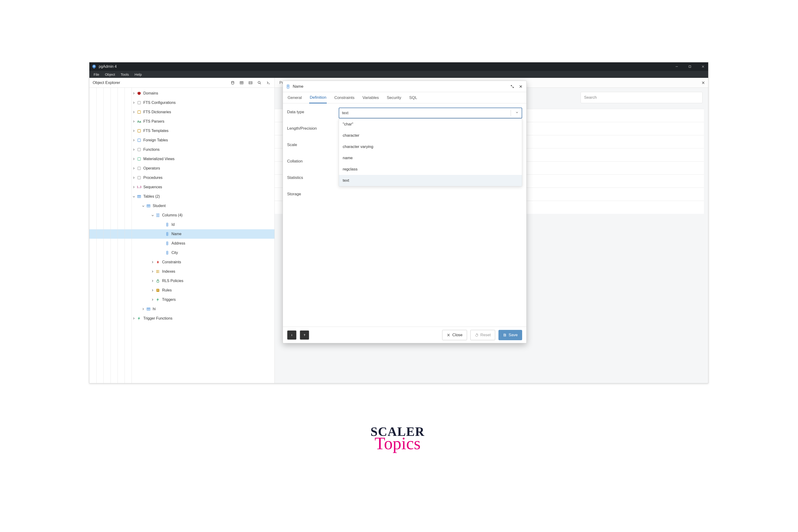 The width and height of the screenshot is (798, 532). Describe the element at coordinates (430, 136) in the screenshot. I see `option-character: character` at that location.